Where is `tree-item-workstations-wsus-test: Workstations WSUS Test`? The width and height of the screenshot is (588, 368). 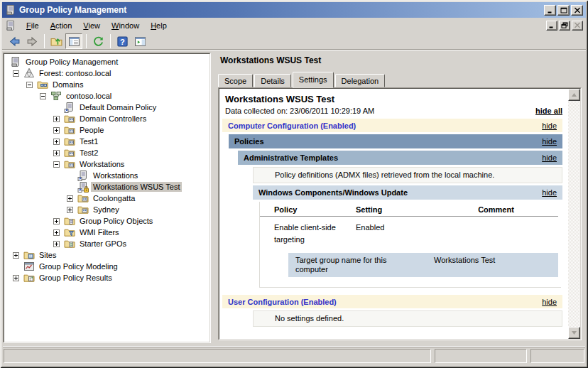 tree-item-workstations-wsus-test: Workstations WSUS Test is located at coordinates (107, 187).